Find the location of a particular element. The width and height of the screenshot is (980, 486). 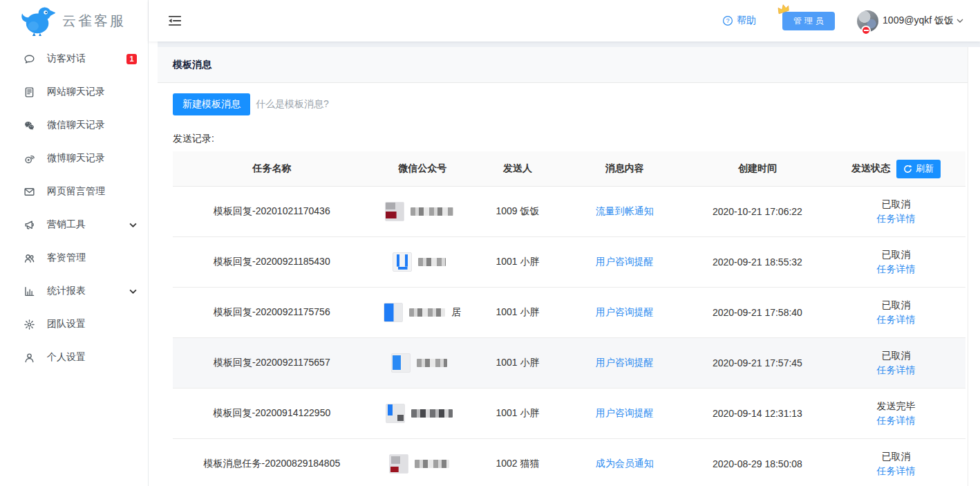

sidebar-item-0: 访客对话 1 is located at coordinates (74, 59).